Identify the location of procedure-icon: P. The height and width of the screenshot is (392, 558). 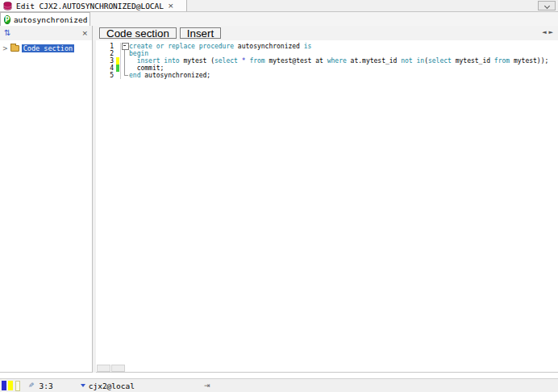
(7, 19).